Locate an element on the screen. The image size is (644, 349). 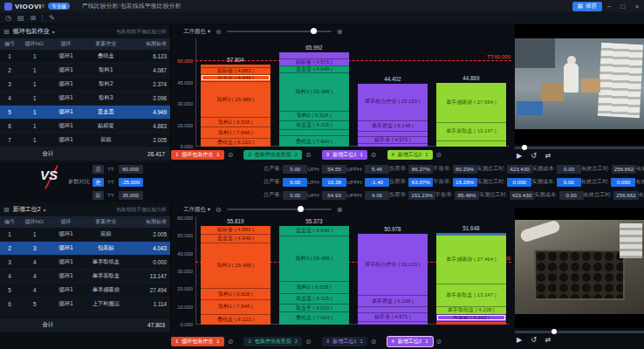
edit-icon: ✎ is located at coordinates (52, 18).